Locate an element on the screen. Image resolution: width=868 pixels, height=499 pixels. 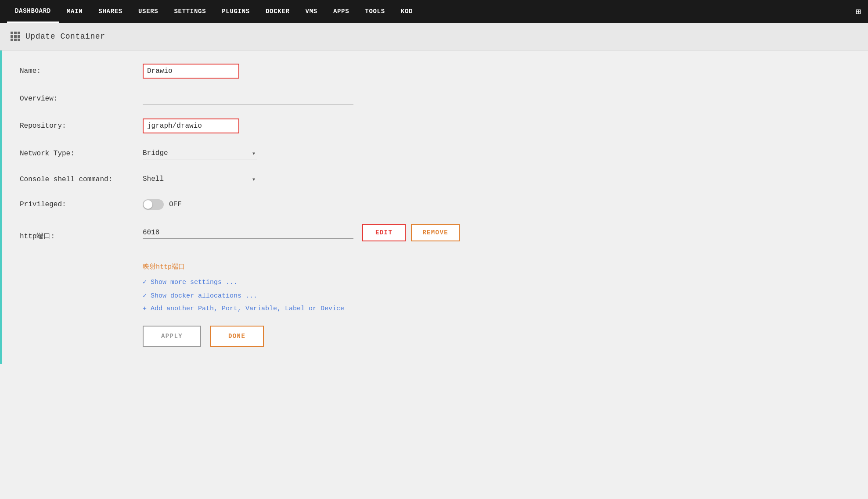
nav-item-users: USERS is located at coordinates (148, 11).